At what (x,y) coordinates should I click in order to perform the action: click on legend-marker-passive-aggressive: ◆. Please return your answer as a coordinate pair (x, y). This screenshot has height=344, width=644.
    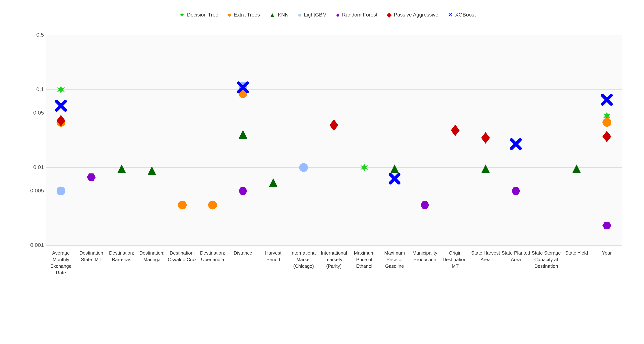
    Looking at the image, I should click on (389, 15).